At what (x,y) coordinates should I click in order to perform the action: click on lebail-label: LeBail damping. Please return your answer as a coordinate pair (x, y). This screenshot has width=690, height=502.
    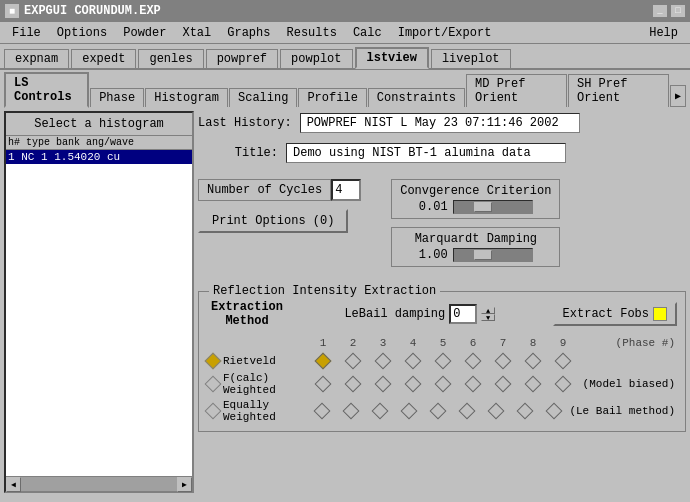
    Looking at the image, I should click on (394, 314).